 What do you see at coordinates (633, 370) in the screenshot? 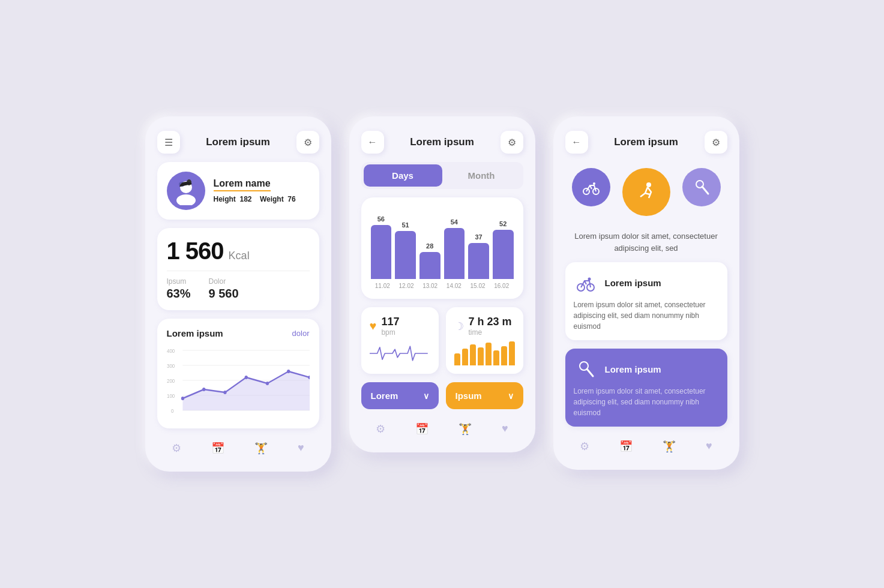
I see `pingpong-activity-title: Lorem ipsum` at bounding box center [633, 370].